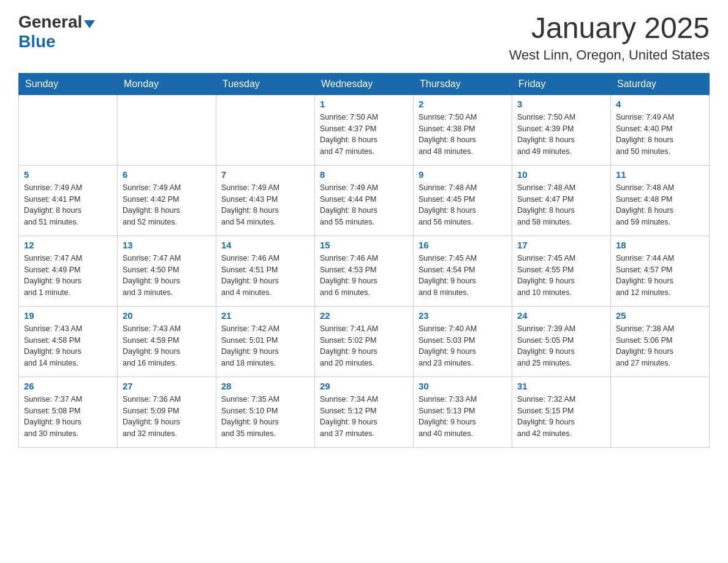 The image size is (728, 563). Describe the element at coordinates (265, 205) in the screenshot. I see `day-info: Sunrise: 7:49 AMSunset: 4:43 PMDaylight:…` at that location.